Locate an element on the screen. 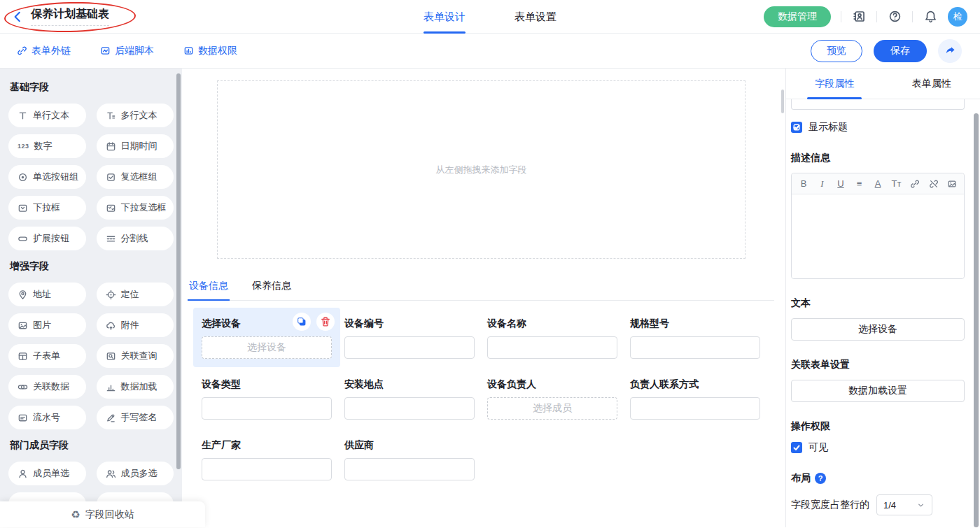 The height and width of the screenshot is (528, 980). remove-link-icon is located at coordinates (934, 184).